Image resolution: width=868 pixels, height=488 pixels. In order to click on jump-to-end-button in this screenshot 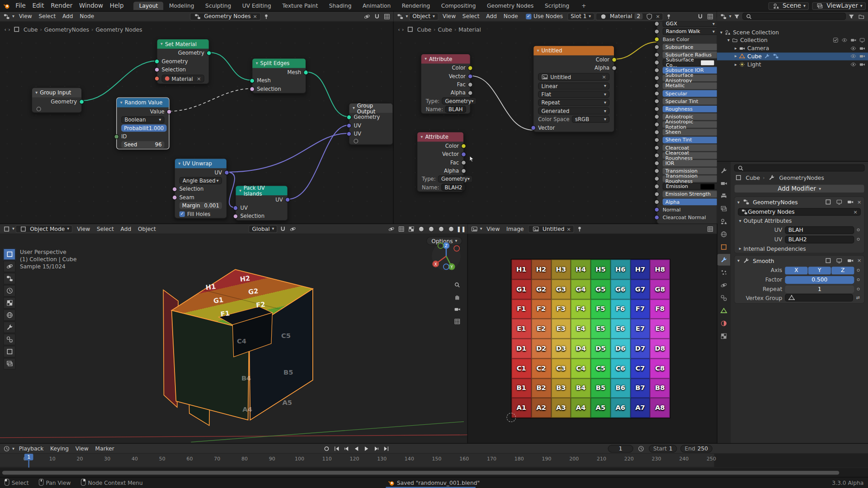, I will do `click(387, 448)`.